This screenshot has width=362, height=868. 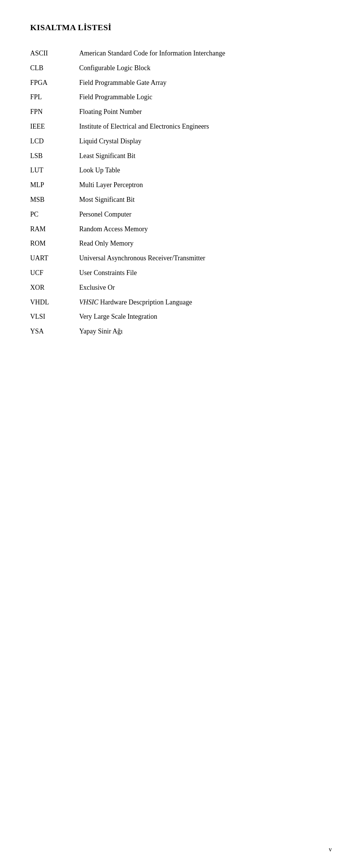 I want to click on list-item: LCDLiquid Crystal Display, so click(x=181, y=141).